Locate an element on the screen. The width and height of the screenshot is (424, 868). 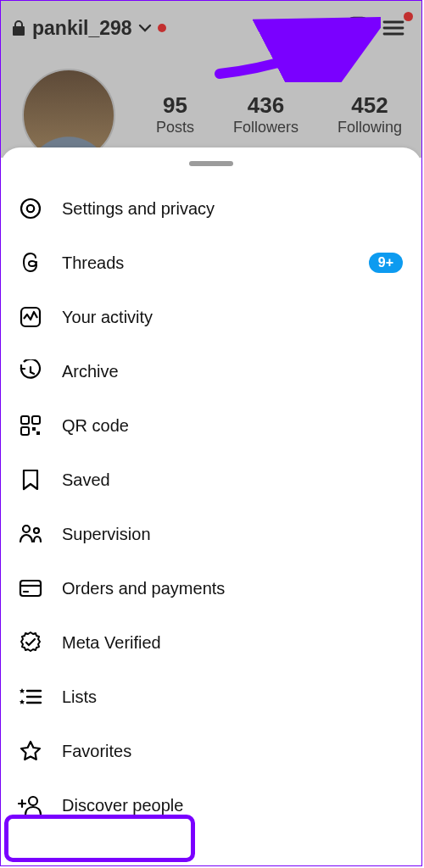
card-icon is located at coordinates (31, 588).